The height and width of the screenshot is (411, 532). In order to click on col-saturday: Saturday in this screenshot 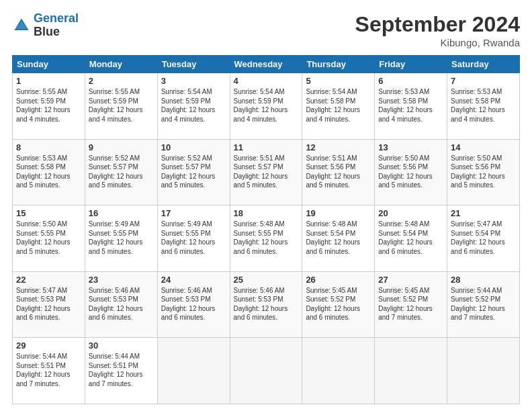, I will do `click(484, 64)`.